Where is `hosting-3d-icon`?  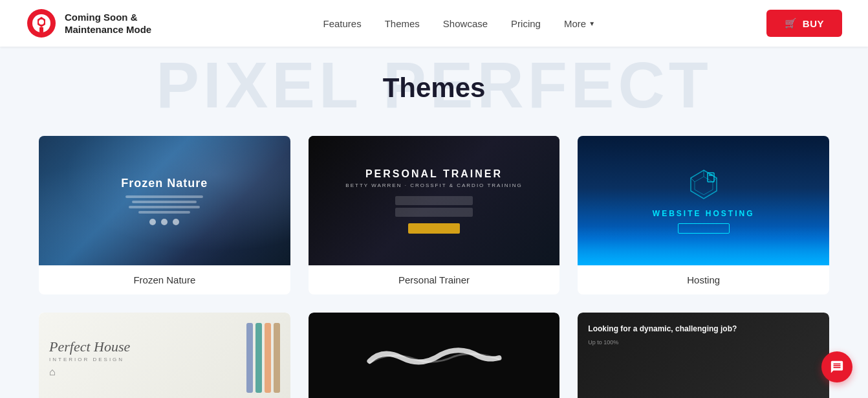
hosting-3d-icon is located at coordinates (704, 184).